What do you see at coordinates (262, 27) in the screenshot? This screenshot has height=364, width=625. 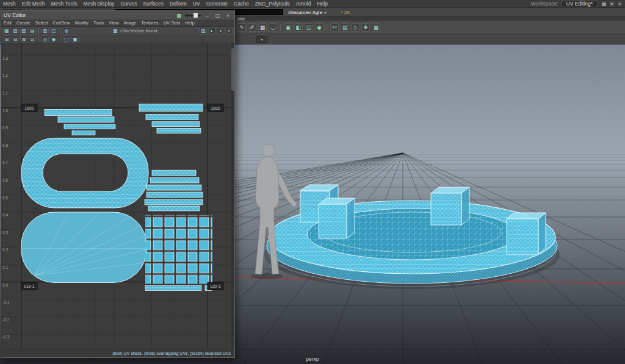 I see `lattice-icon: ▦` at bounding box center [262, 27].